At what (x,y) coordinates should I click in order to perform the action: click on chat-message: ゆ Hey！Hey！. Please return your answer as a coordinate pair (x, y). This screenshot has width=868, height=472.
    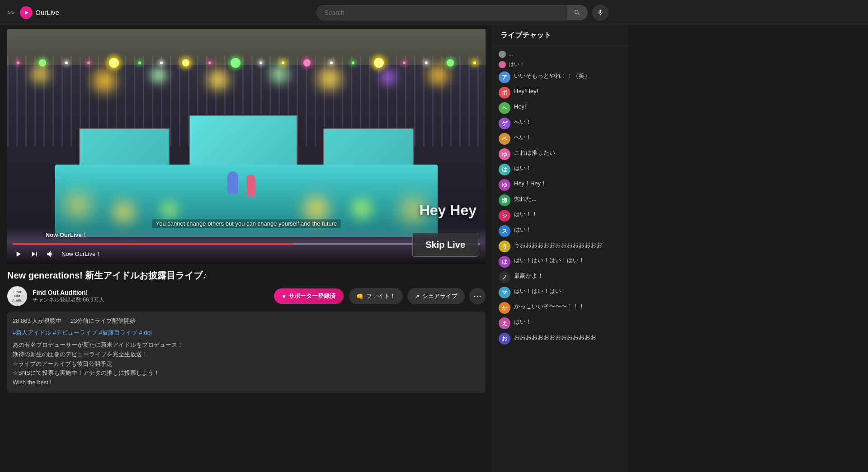
    Looking at the image, I should click on (561, 185).